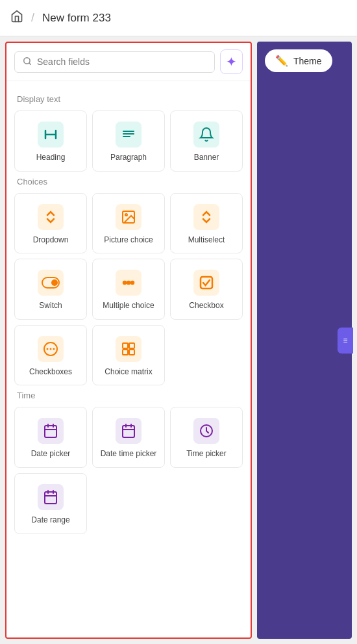 This screenshot has width=357, height=644. Describe the element at coordinates (51, 141) in the screenshot. I see `field-item-heading: Heading` at that location.